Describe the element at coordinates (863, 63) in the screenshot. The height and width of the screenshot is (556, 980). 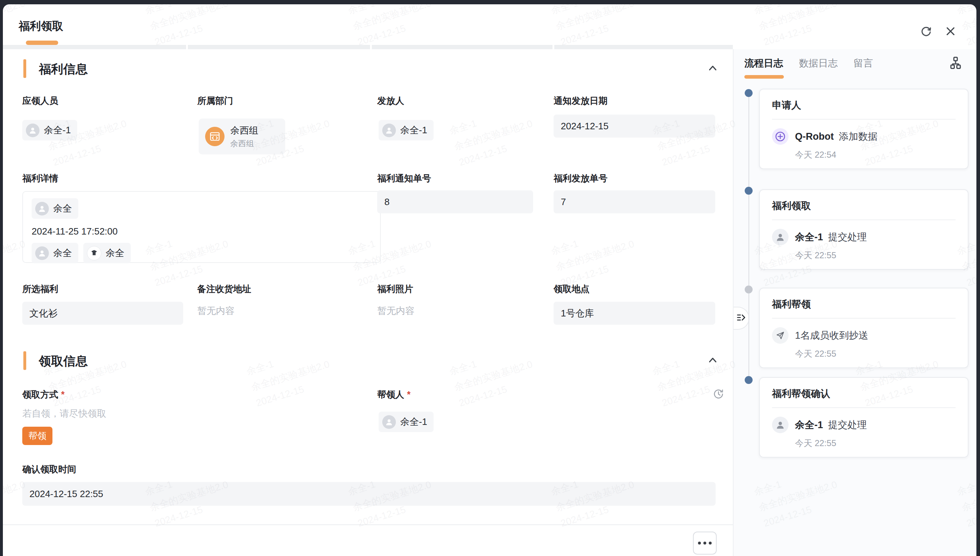
I see `tab-comments: 留言` at that location.